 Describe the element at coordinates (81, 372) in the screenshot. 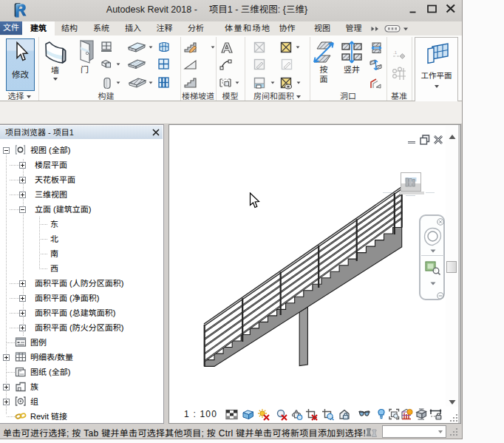

I see `tree-row: 图纸 (全部)` at that location.